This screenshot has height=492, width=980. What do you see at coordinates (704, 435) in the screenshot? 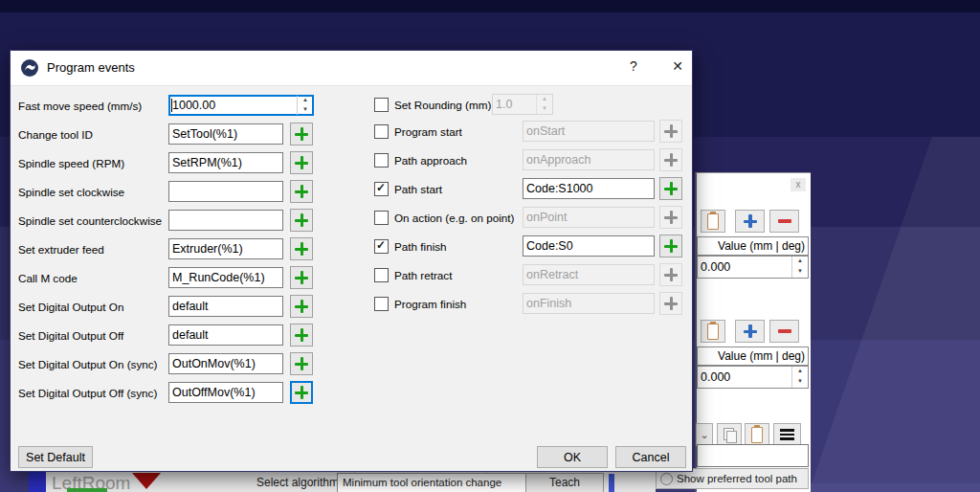
I see `dropdown-button: ⌄` at bounding box center [704, 435].